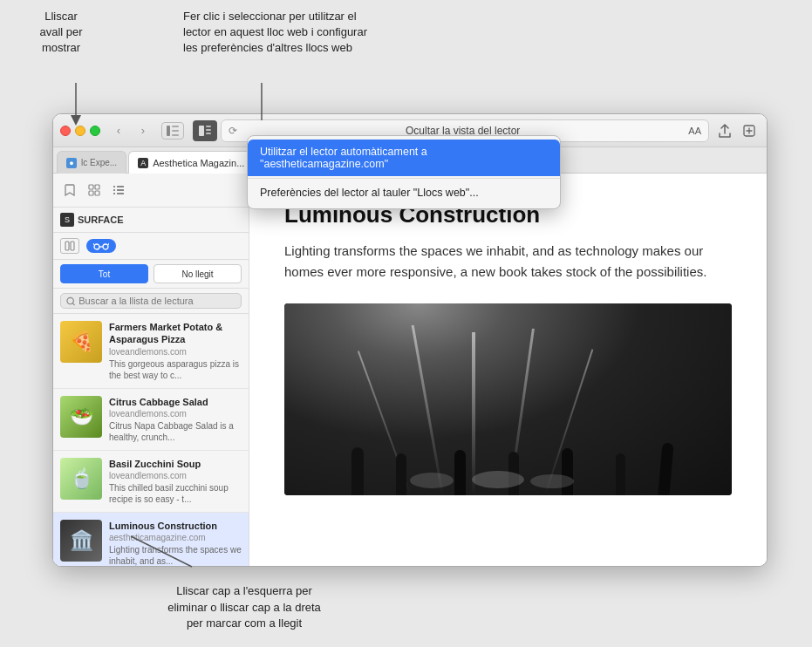 The width and height of the screenshot is (812, 647). I want to click on sidebar-toggle-button, so click(173, 131).